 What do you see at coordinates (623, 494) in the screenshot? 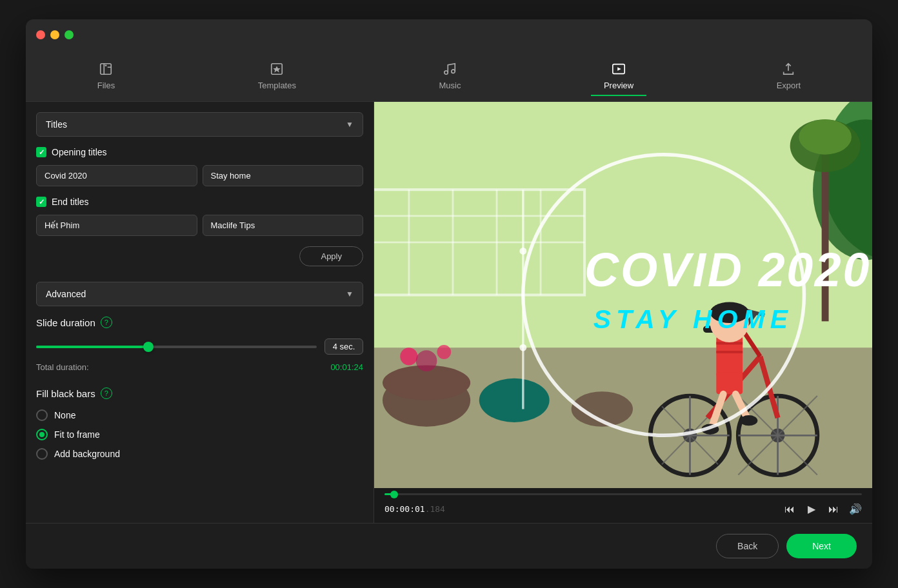
I see `progress-track` at bounding box center [623, 494].